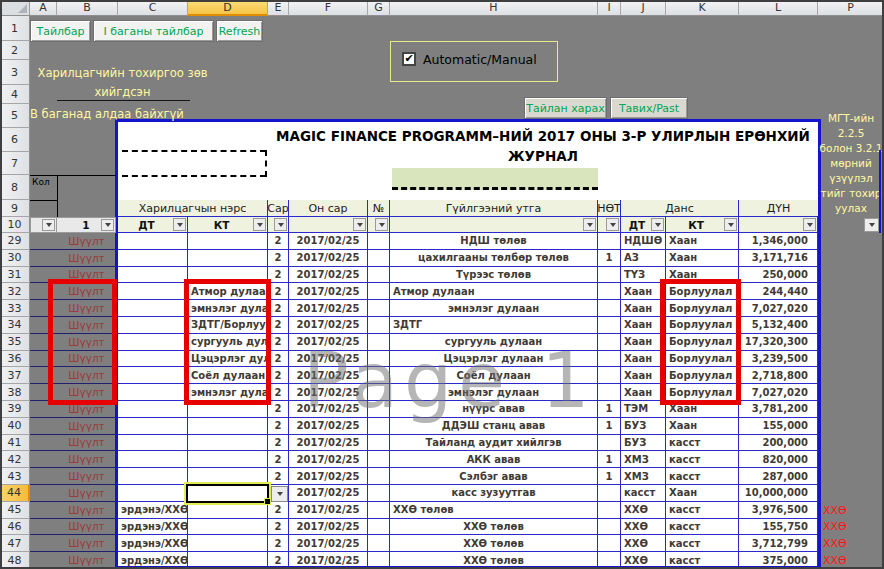 The height and width of the screenshot is (569, 884). What do you see at coordinates (778, 460) in the screenshot?
I see `cell-amount: 820,000` at bounding box center [778, 460].